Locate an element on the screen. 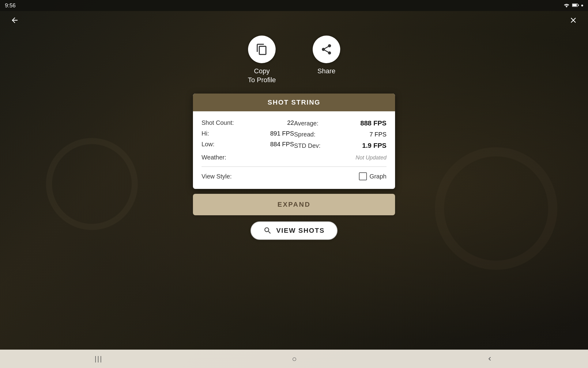  wifi-icon is located at coordinates (567, 6).